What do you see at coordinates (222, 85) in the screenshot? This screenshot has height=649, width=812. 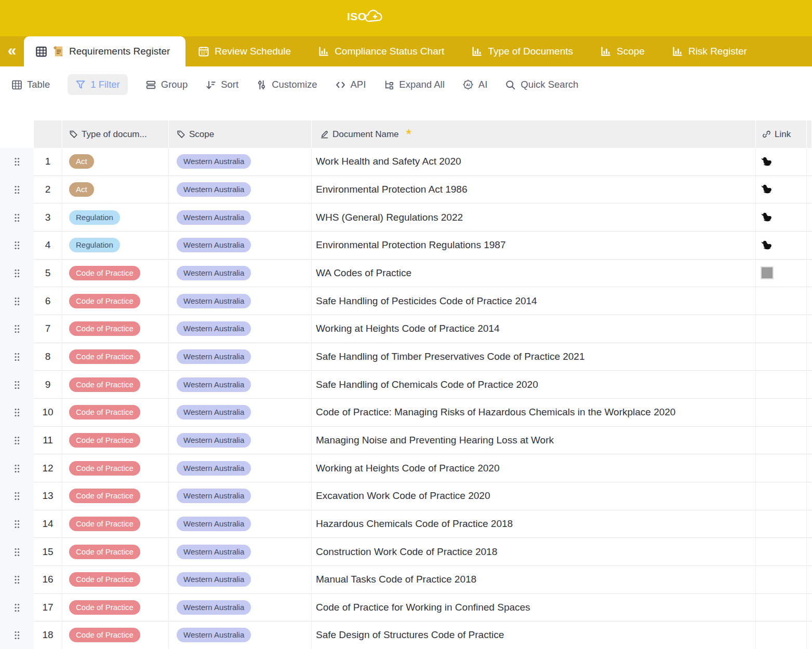 I see `sort-button: Sort` at bounding box center [222, 85].